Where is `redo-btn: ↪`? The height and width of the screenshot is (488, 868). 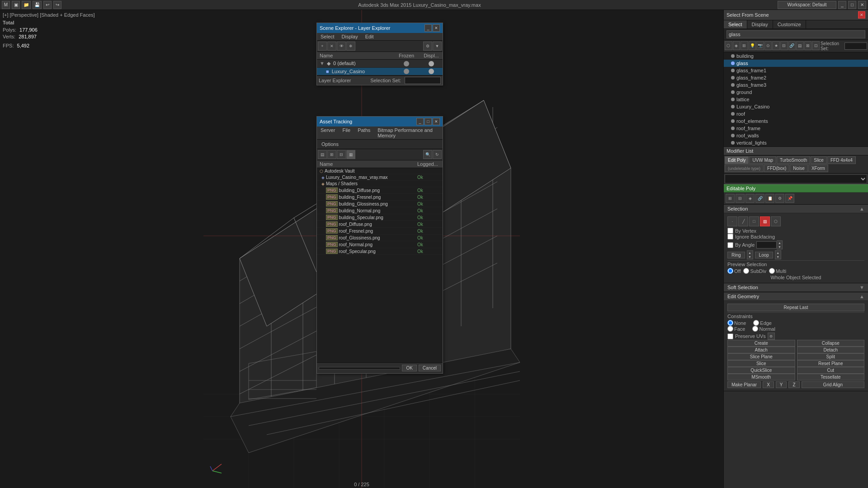
redo-btn: ↪ is located at coordinates (57, 5).